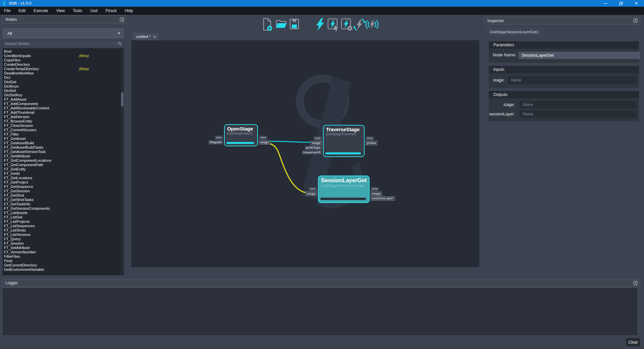  What do you see at coordinates (63, 152) in the screenshot?
I see `node-list-item: FT_GetAssetVersionTask` at bounding box center [63, 152].